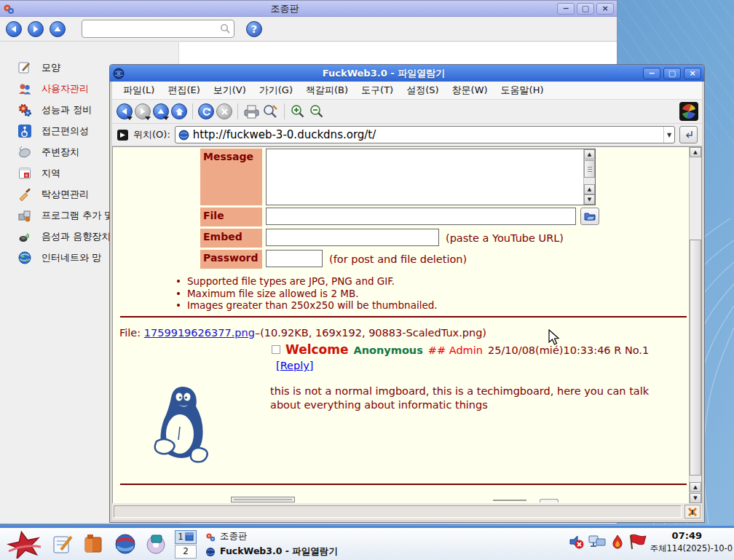 This screenshot has width=734, height=560. Describe the element at coordinates (27, 175) in the screenshot. I see `svg-text: 4` at that location.